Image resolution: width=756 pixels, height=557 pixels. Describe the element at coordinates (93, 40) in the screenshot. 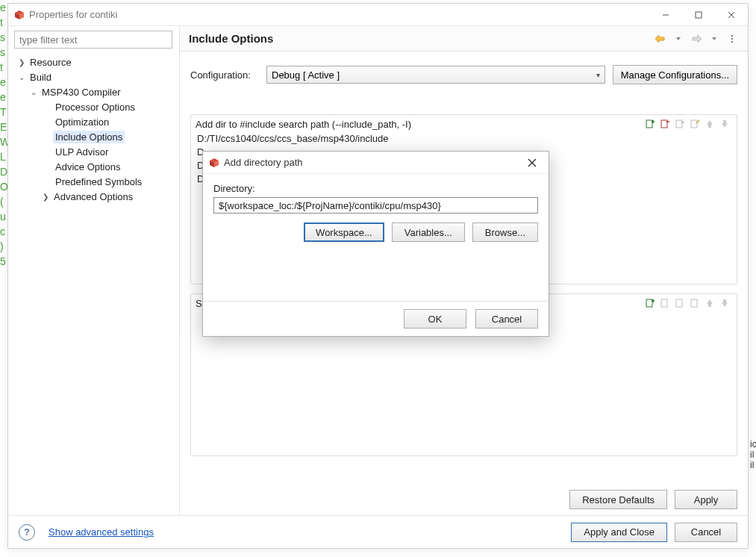

I see `filter-text-input` at that location.